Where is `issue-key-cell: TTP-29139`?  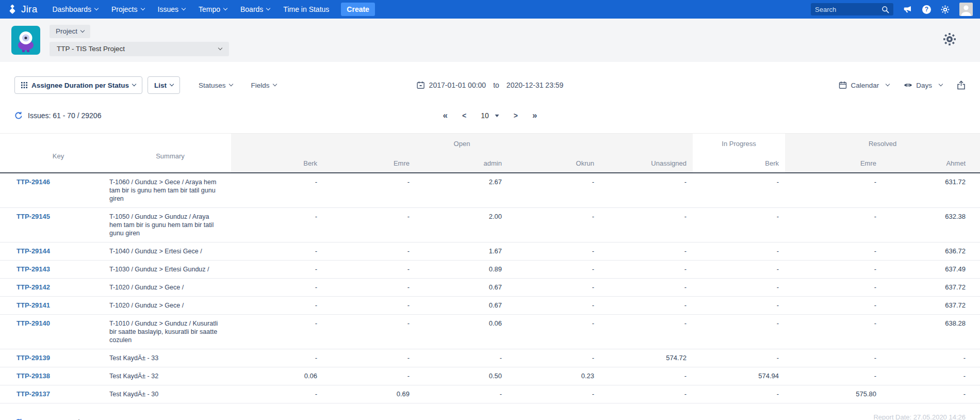 issue-key-cell: TTP-29139 is located at coordinates (50, 358).